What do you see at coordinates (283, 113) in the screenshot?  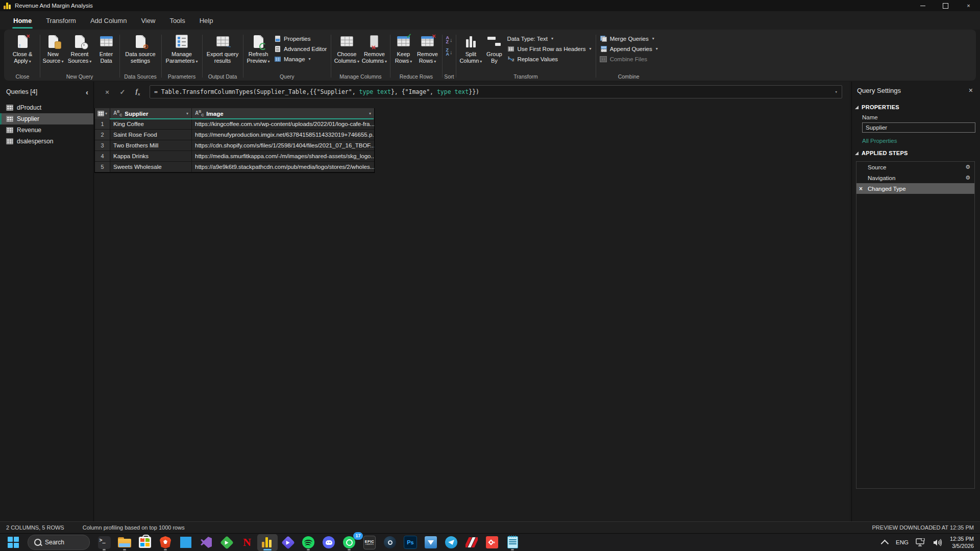 I see `column-header-image: ABC Image ▾` at bounding box center [283, 113].